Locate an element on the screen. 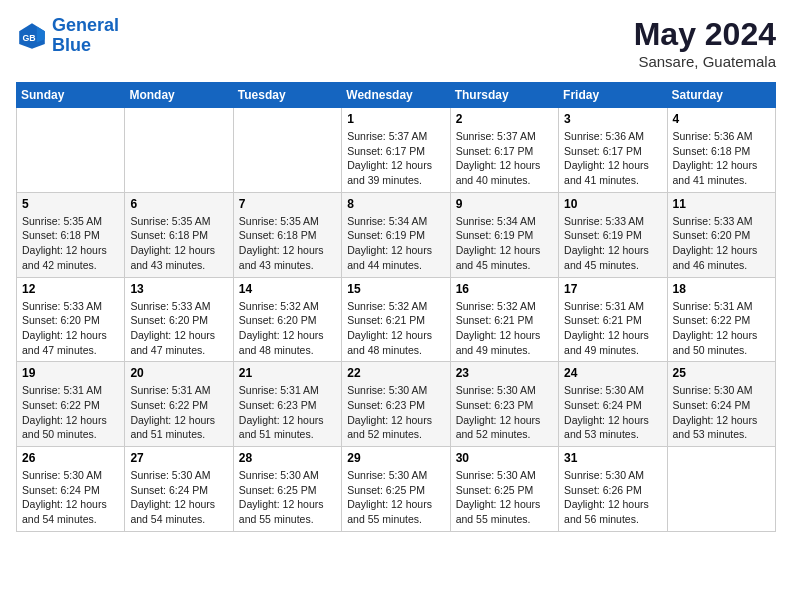 The width and height of the screenshot is (792, 612). day-number: 31 is located at coordinates (612, 458).